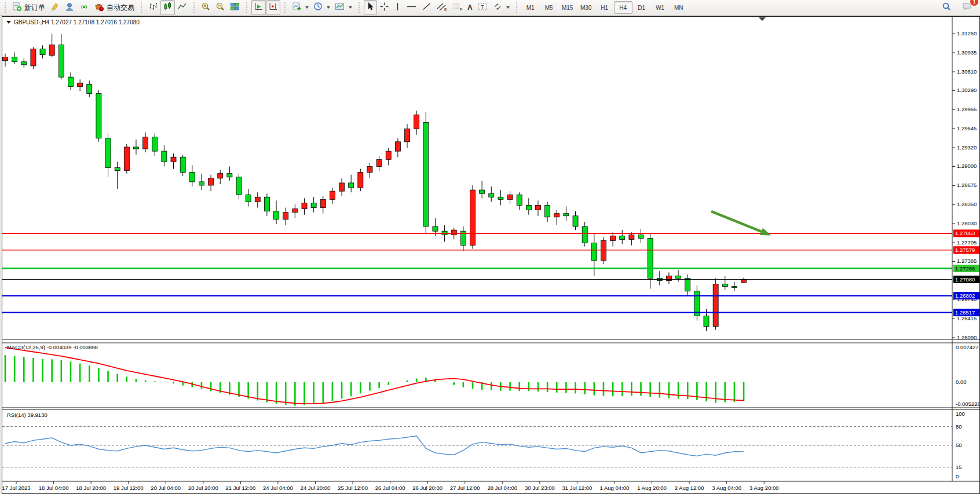  I want to click on auto-trading-button: 自动交易, so click(114, 8).